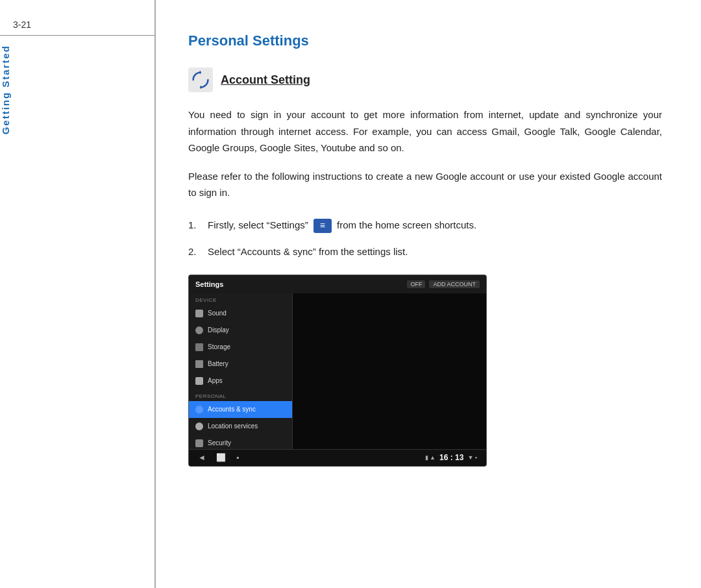 The image size is (701, 588). I want to click on screen-main-area, so click(389, 371).